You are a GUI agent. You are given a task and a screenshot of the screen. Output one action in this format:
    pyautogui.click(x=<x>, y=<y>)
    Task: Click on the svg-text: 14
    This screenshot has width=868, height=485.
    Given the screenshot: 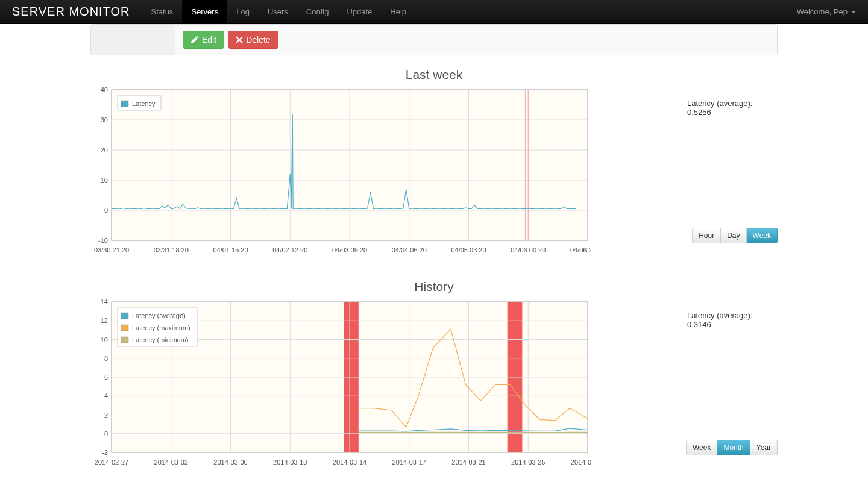 What is the action you would take?
    pyautogui.click(x=104, y=302)
    